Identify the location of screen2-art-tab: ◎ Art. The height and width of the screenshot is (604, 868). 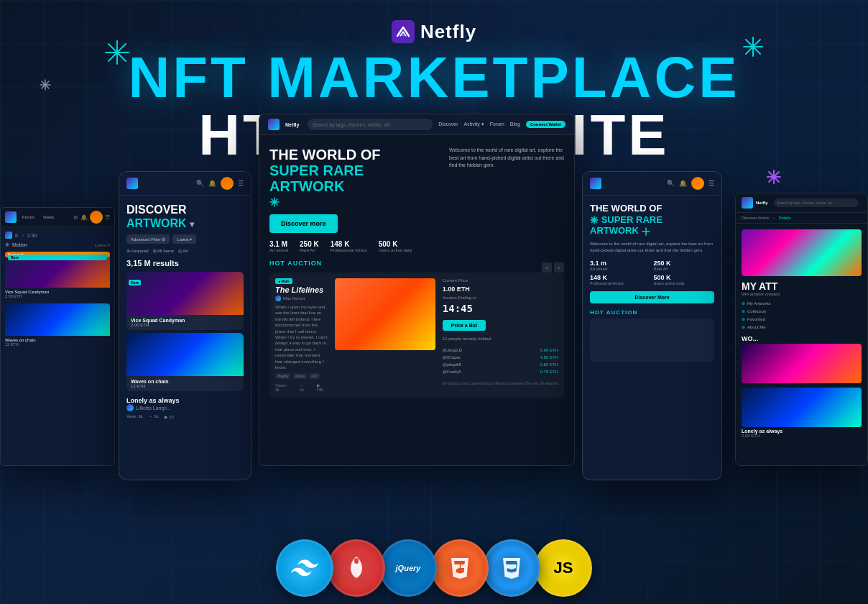
(183, 250).